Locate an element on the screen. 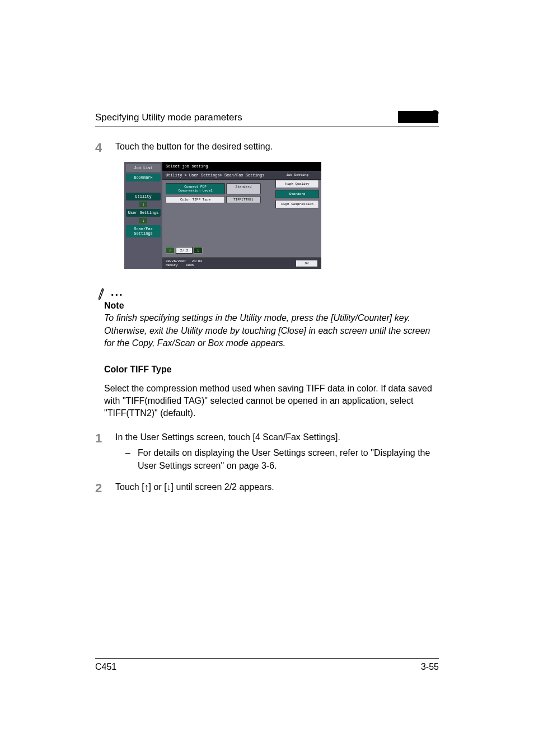 The height and width of the screenshot is (756, 534). device-screenshot: Job List Bookmark Utility ↓ User Setting… is located at coordinates (282, 215).